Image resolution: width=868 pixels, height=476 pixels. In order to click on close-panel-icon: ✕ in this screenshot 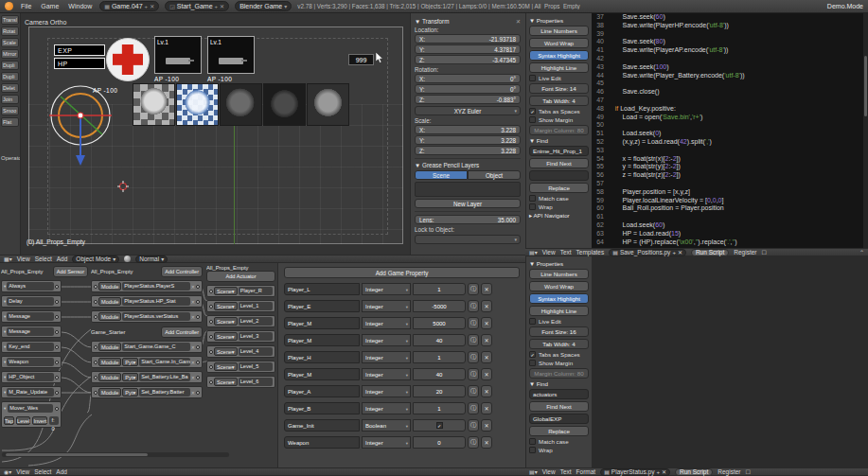, I will do `click(519, 21)`.